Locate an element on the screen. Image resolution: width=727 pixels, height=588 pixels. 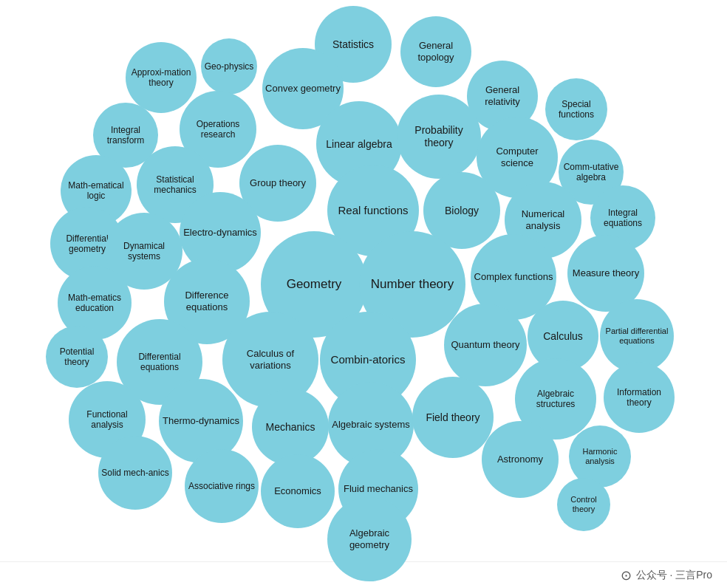
bubble-approximation-theory: Approxi-mation theory is located at coordinates (161, 78).